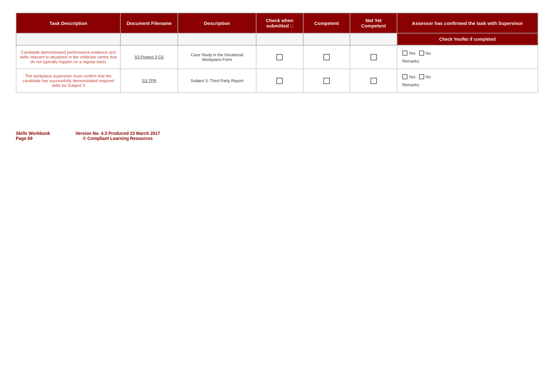  I want to click on header-check-submitted: Check when submitted □, so click(280, 23).